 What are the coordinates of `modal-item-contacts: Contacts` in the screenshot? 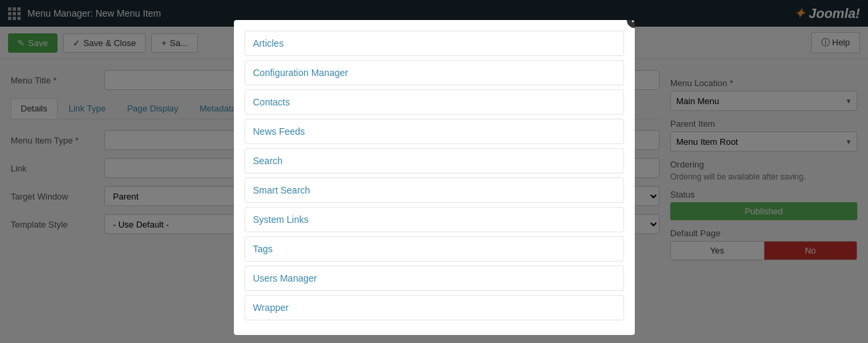 It's located at (434, 102).